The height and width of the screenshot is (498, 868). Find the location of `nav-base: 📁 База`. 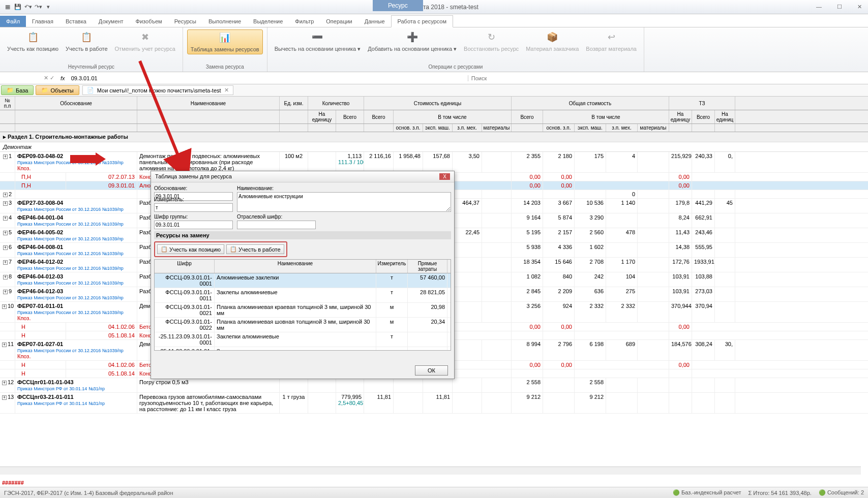

nav-base: 📁 База is located at coordinates (17, 90).